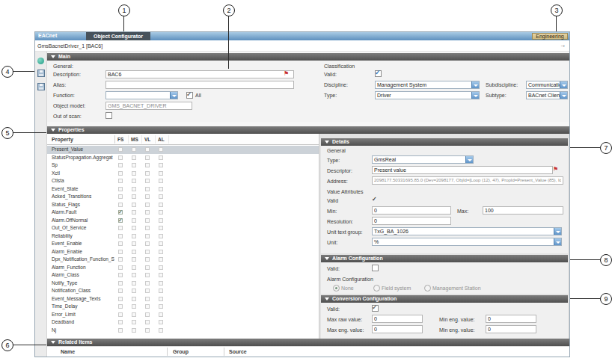 The width and height of the screenshot is (612, 364). I want to click on classification-valid-checkbox, so click(379, 73).